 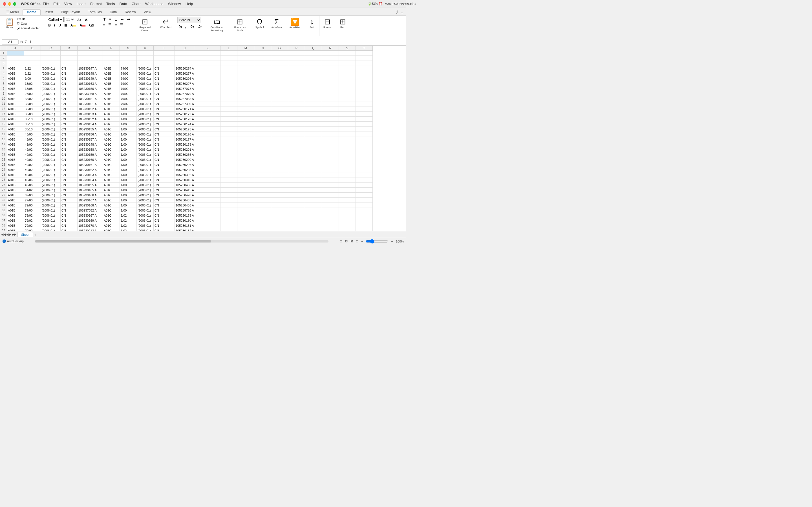 I want to click on row-number: 14, so click(x=4, y=119).